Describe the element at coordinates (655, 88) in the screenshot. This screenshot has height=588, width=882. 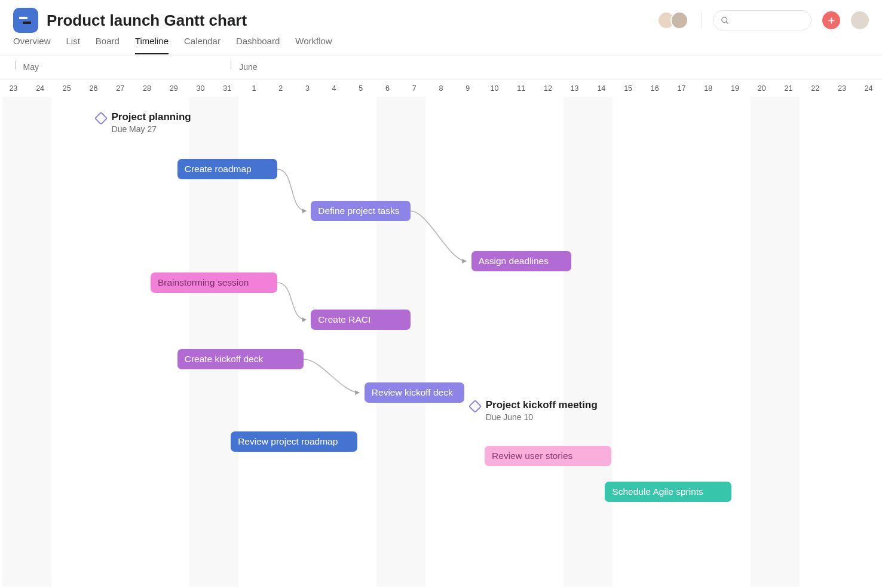
I see `day-header-cell: 16` at that location.